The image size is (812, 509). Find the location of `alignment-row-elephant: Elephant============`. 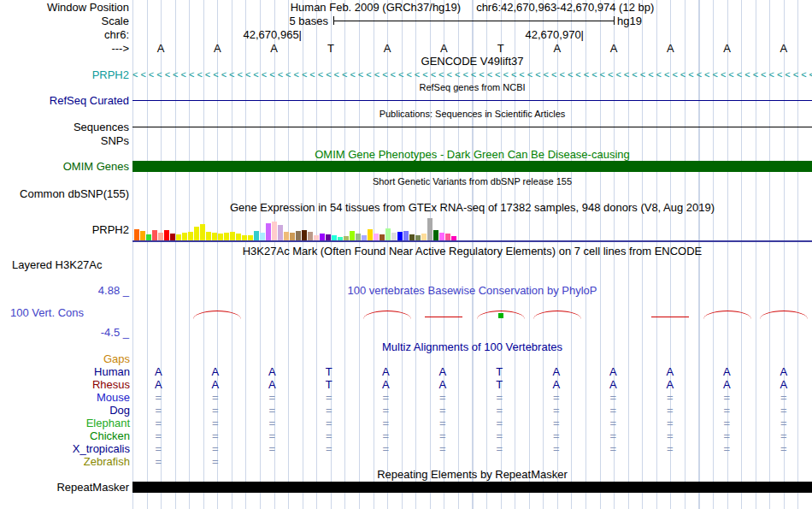

alignment-row-elephant: Elephant============ is located at coordinates (406, 423).